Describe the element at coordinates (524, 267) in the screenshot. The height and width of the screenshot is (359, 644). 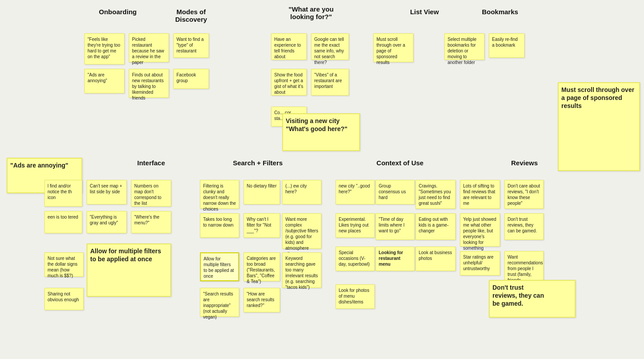
I see `sticky-s49: Want recommendations from people I trust…` at that location.